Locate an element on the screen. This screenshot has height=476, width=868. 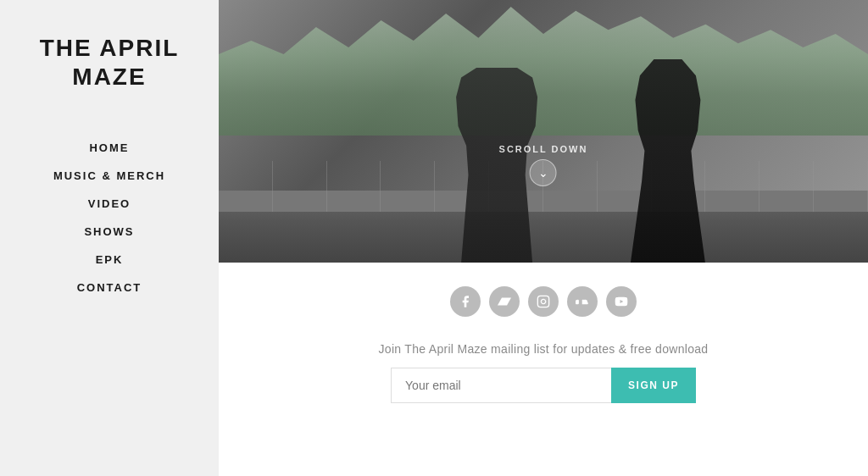
scroll-down-overlay: SCROLL DOWN ⌄ is located at coordinates (544, 165).